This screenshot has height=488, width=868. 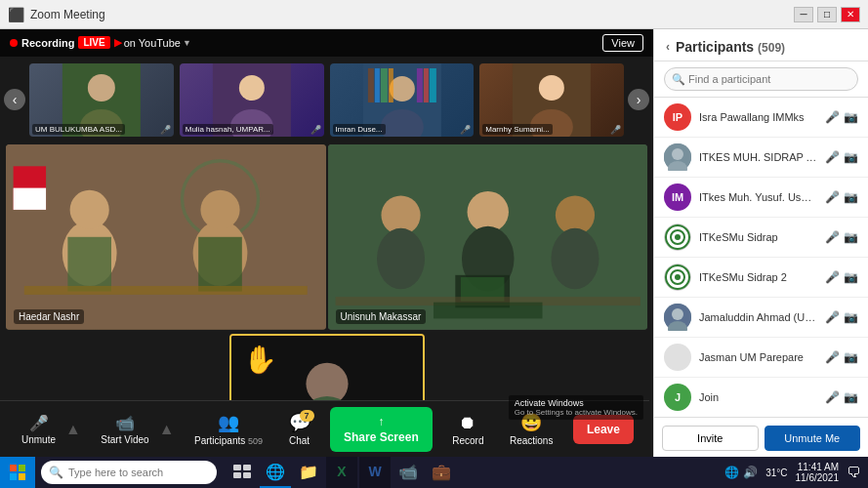 I want to click on start-button, so click(x=18, y=472).